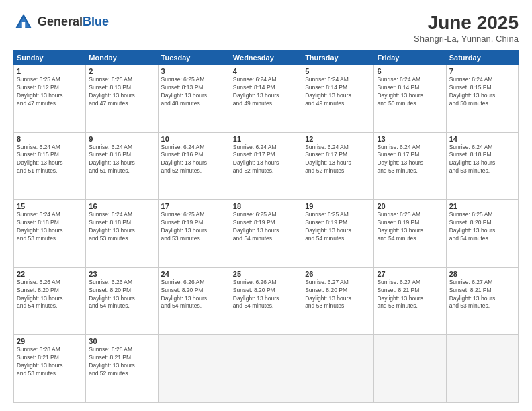  What do you see at coordinates (410, 301) in the screenshot?
I see `day-cell: 27Sunrise: 6:27 AMSunset: 8:21 PMDayligh…` at bounding box center [410, 301].